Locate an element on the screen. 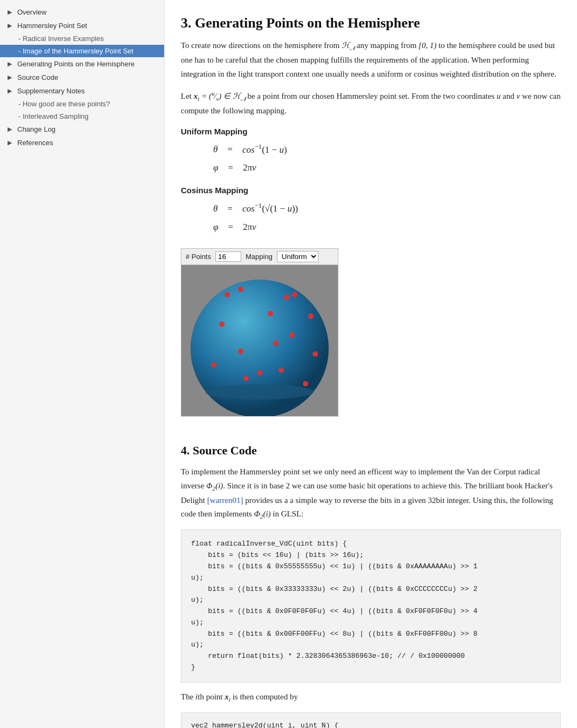 This screenshot has height=728, width=577. hemisphere-visualization is located at coordinates (260, 341).